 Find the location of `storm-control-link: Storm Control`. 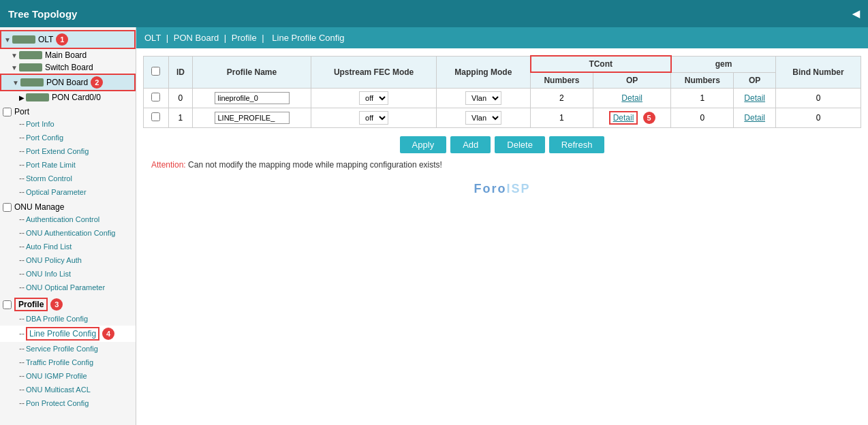

storm-control-link: Storm Control is located at coordinates (49, 178).